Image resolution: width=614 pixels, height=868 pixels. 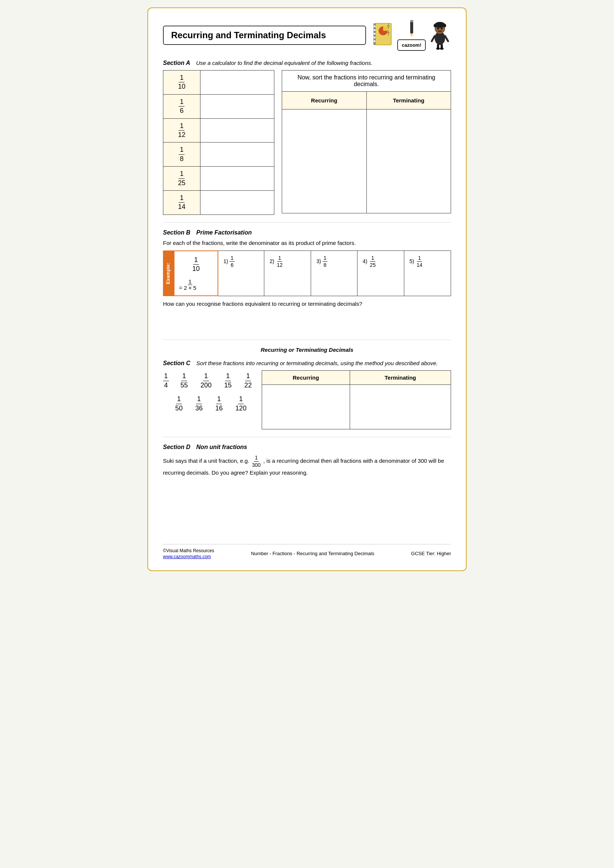 What do you see at coordinates (166, 381) in the screenshot?
I see `frac-1-4: 1 4` at bounding box center [166, 381].